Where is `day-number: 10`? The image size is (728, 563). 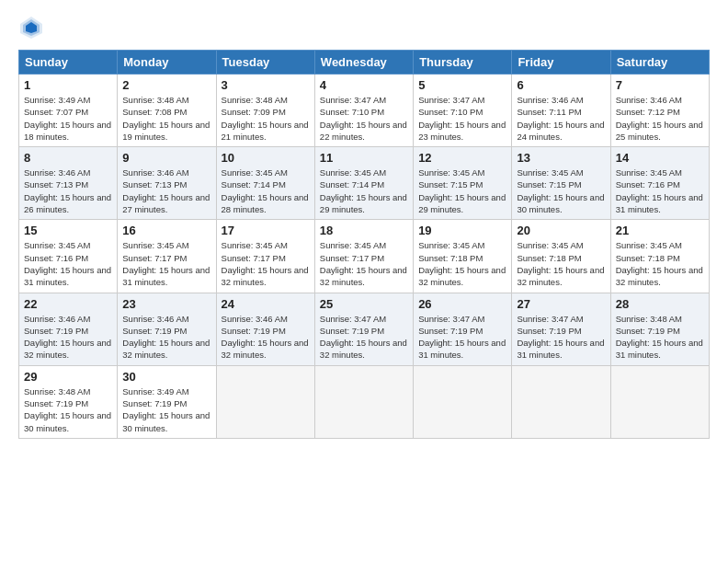 day-number: 10 is located at coordinates (266, 158).